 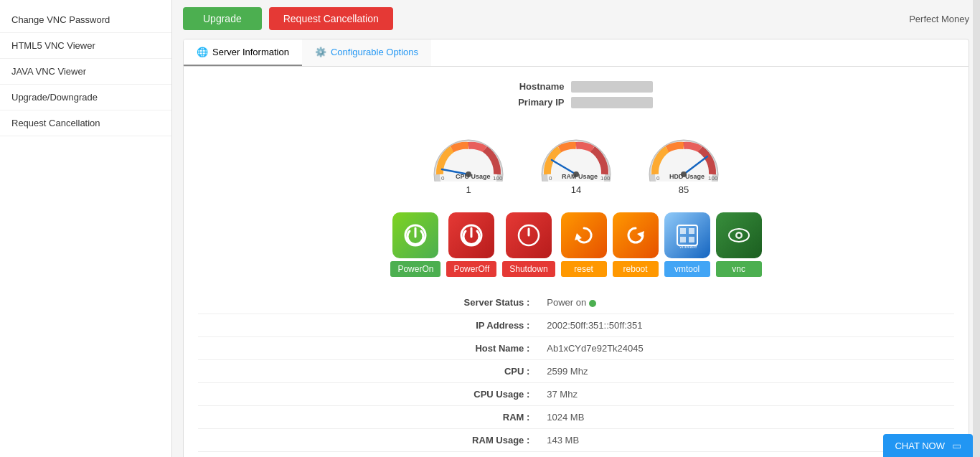 I want to click on poweroff-icon, so click(x=471, y=235).